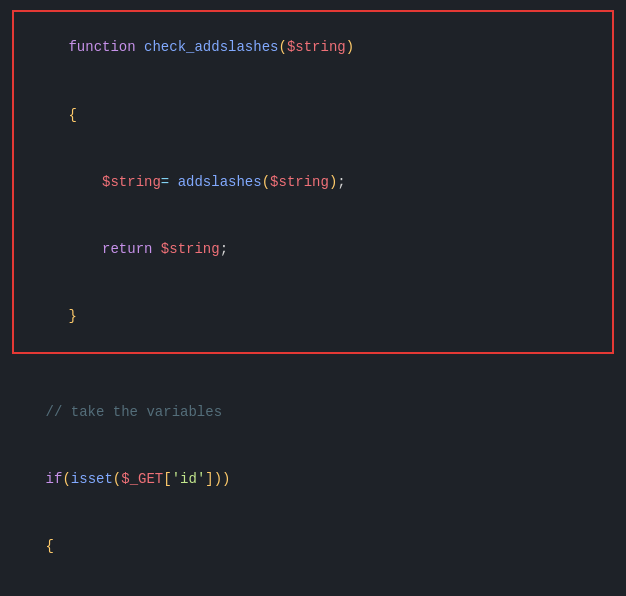 The width and height of the screenshot is (626, 596). I want to click on code-line-return: return $string;, so click(313, 250).